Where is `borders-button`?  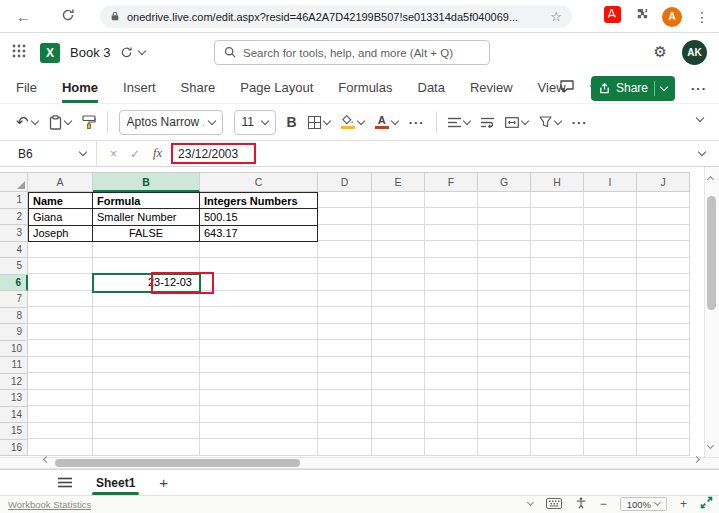
borders-button is located at coordinates (319, 122).